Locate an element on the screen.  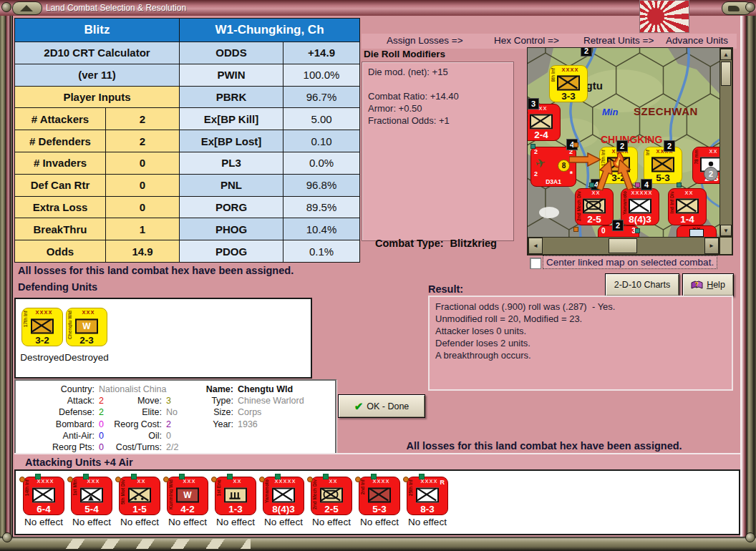
unit-counter: 5th Mot DivXX1-5 is located at coordinates (140, 496).